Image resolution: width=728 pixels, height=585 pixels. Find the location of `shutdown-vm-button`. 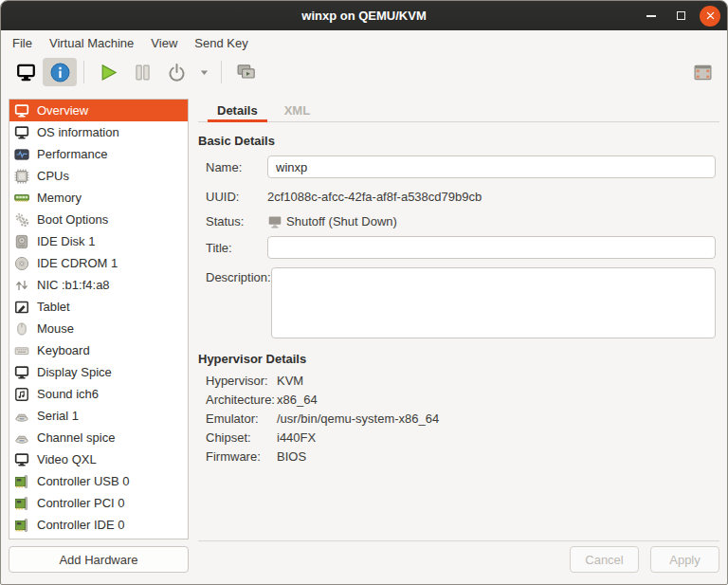

shutdown-vm-button is located at coordinates (176, 72).